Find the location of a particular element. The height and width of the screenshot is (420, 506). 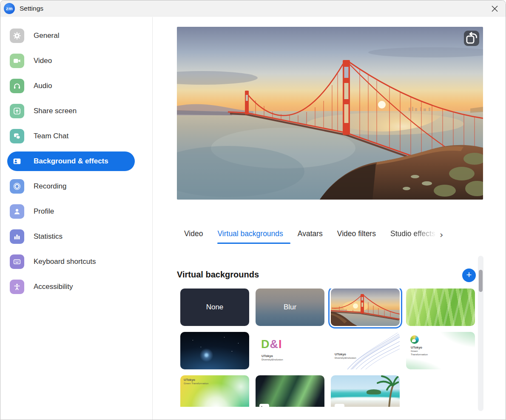

sidebar-item-profile: Profile is located at coordinates (71, 211).